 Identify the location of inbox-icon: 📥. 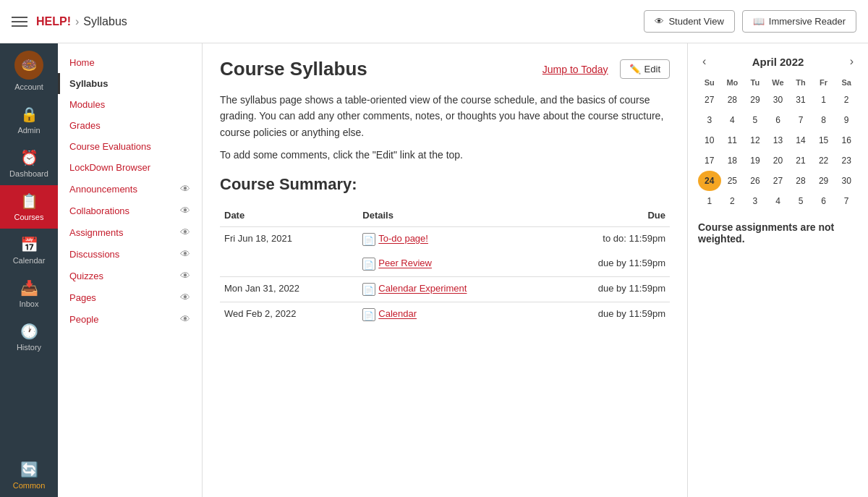
(29, 288).